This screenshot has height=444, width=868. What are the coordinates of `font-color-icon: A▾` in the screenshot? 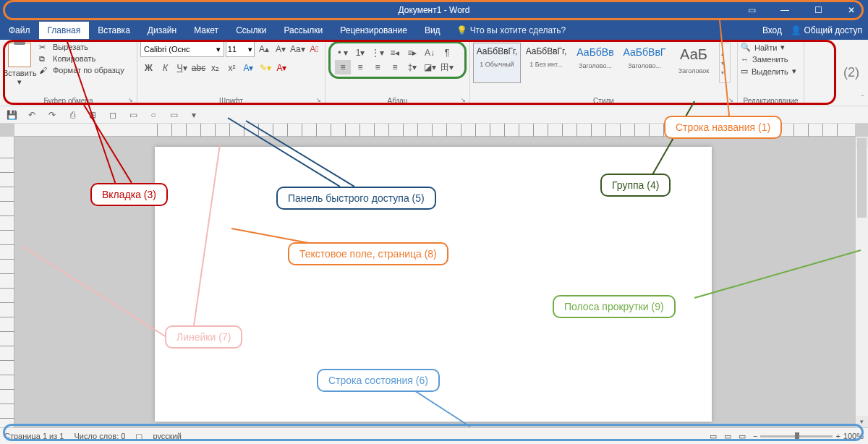 It's located at (282, 68).